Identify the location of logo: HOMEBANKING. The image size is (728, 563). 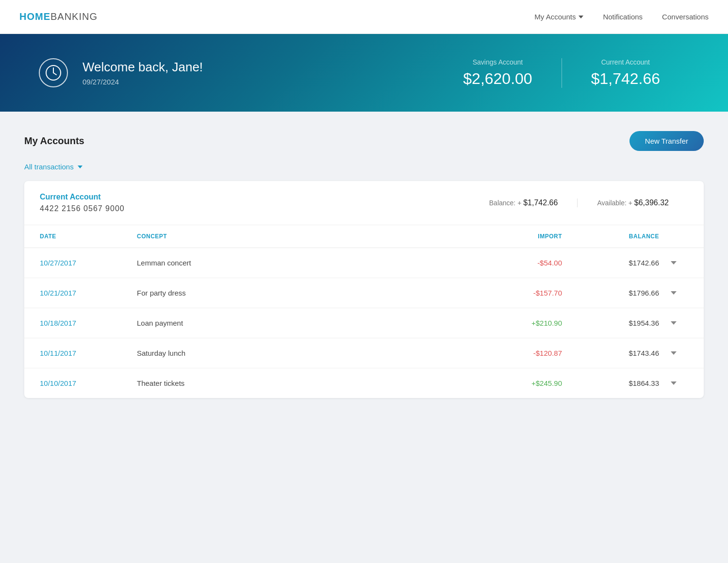
(58, 17).